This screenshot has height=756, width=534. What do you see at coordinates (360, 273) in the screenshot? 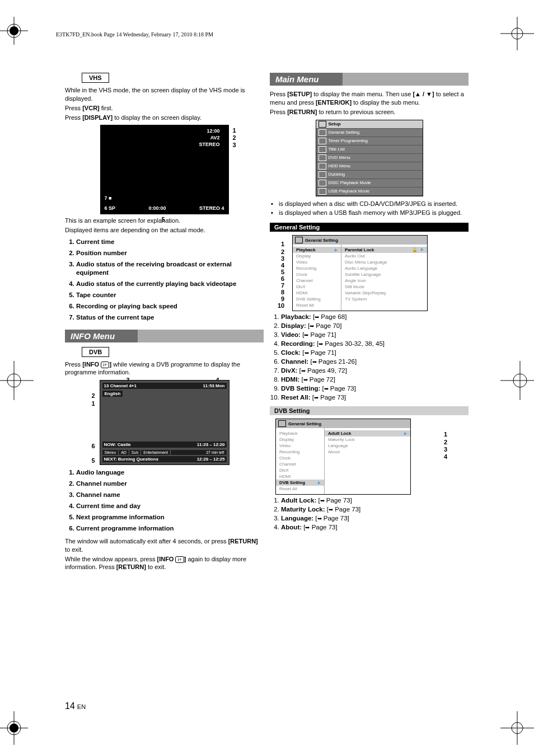
I see `general-setting-panel: General Setting Playback DisplayVideo Re…` at bounding box center [360, 273].